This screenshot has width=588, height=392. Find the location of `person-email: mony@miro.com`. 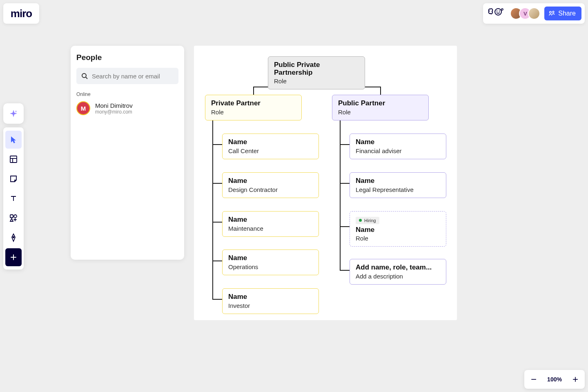

person-email: mony@miro.com is located at coordinates (114, 112).